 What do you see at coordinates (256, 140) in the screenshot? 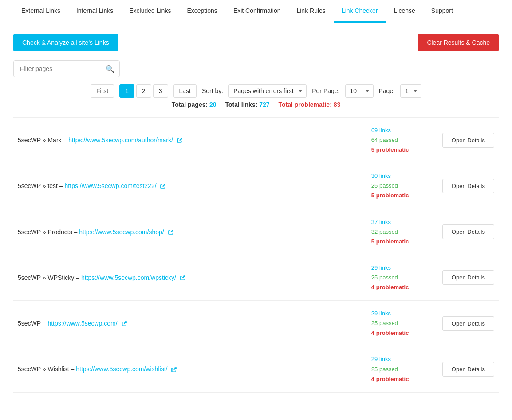
I see `table-row: 5secWP » Mark – https://www.5secwp.com/a…` at bounding box center [256, 140].